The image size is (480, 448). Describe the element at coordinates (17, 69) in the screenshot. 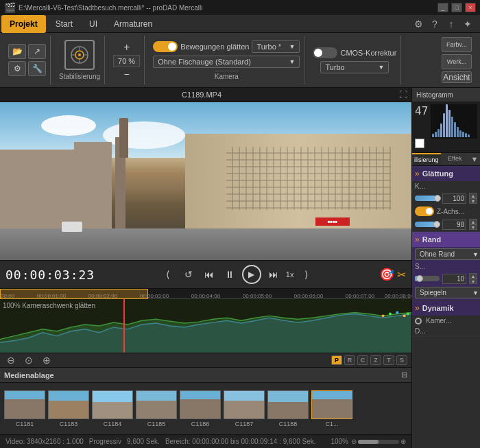

I see `settings2-btn: ⚙` at that location.